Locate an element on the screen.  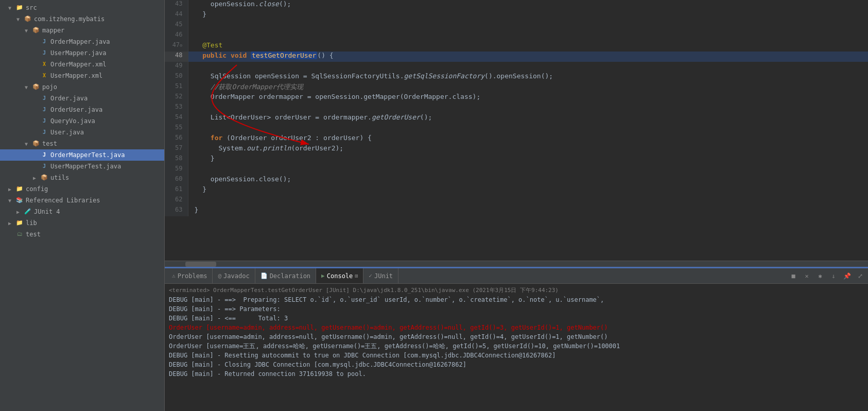
code-row-57: 57 System.out.println(orderUser2); is located at coordinates (516, 149).